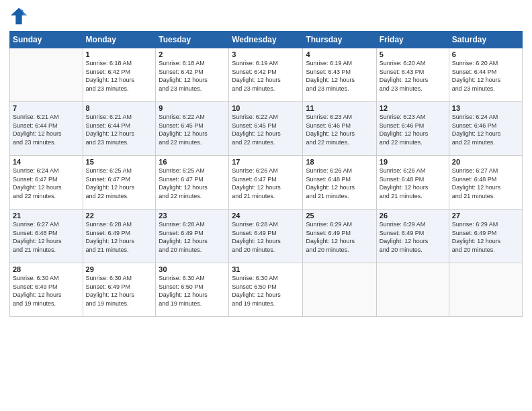 The image size is (532, 411). I want to click on day-number: 15, so click(120, 162).